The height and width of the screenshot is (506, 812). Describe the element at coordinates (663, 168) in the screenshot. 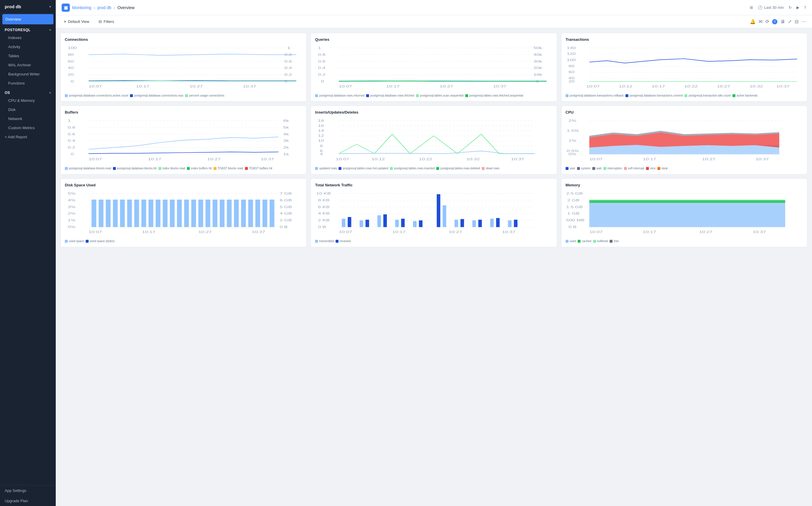

I see `legend-item: steal` at that location.